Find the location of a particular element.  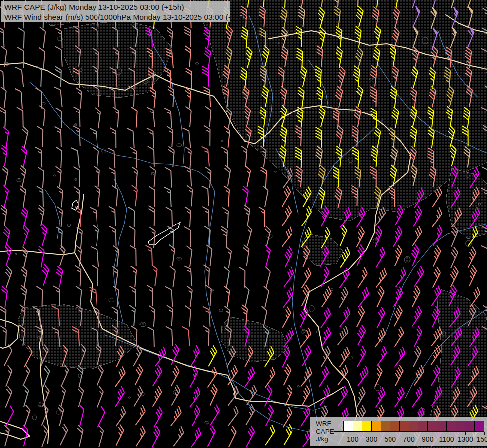

cape-scale-tick-label: 700 is located at coordinates (409, 439).